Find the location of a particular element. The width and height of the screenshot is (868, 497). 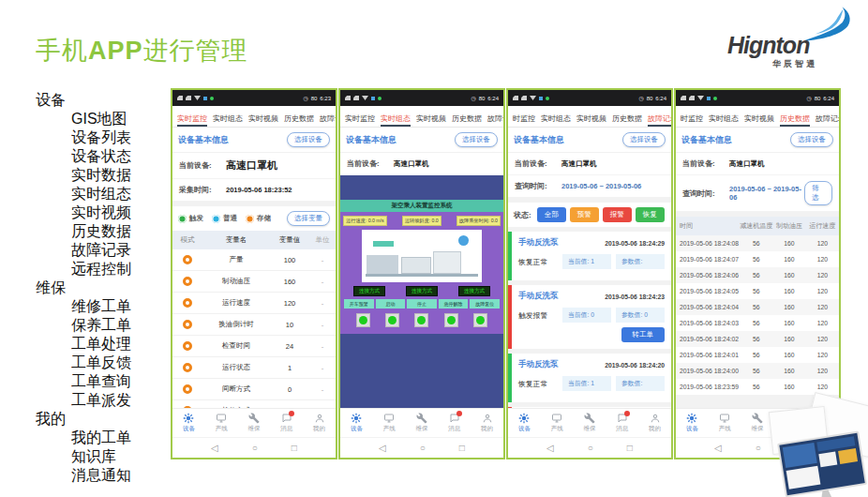

outline-item: 设备状态 is located at coordinates (101, 157).